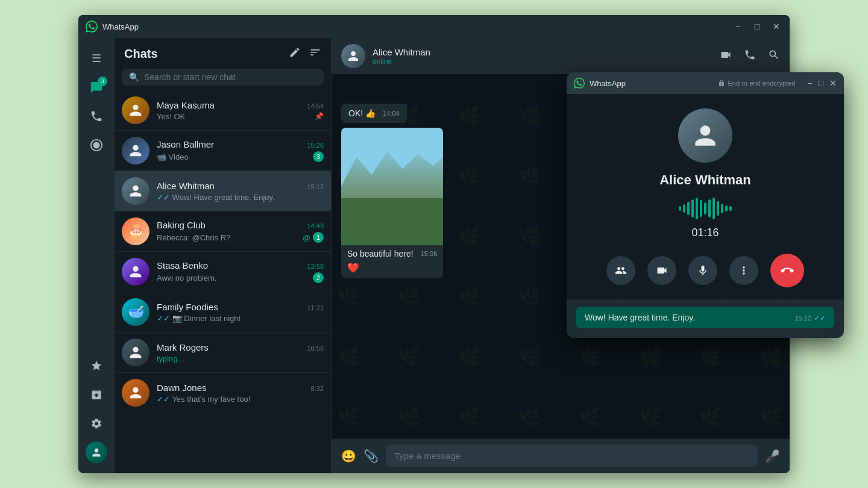 The width and height of the screenshot is (868, 488). I want to click on chat-preview-family: ✓✓ 📷 Dinner last night, so click(240, 318).